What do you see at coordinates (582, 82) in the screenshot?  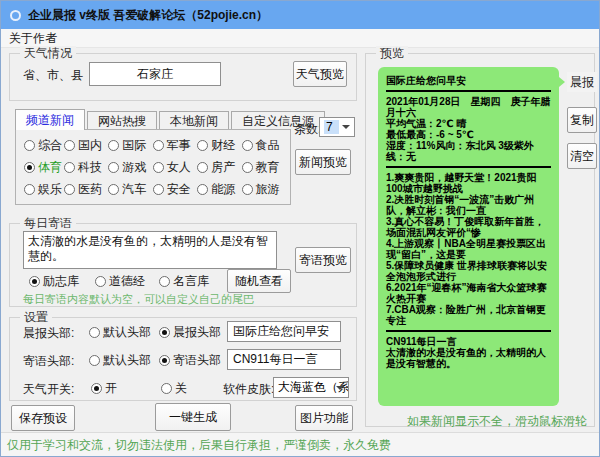 I see `preview-side-tab-morning-report: 晨报` at bounding box center [582, 82].